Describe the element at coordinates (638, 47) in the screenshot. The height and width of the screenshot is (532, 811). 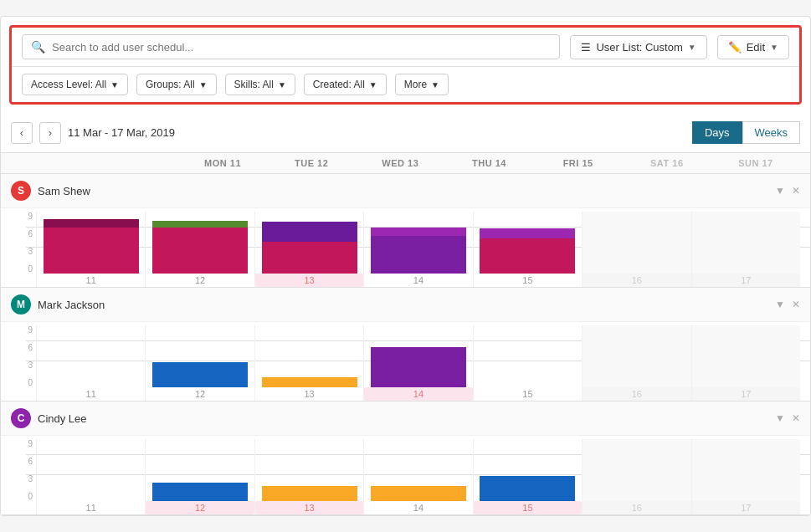
I see `user-list-button: ☰ User List: Custom ▼` at that location.